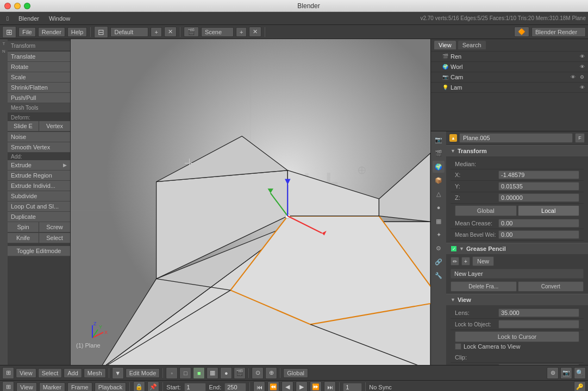  I want to click on vis-icon-2: 👁, so click(582, 67).